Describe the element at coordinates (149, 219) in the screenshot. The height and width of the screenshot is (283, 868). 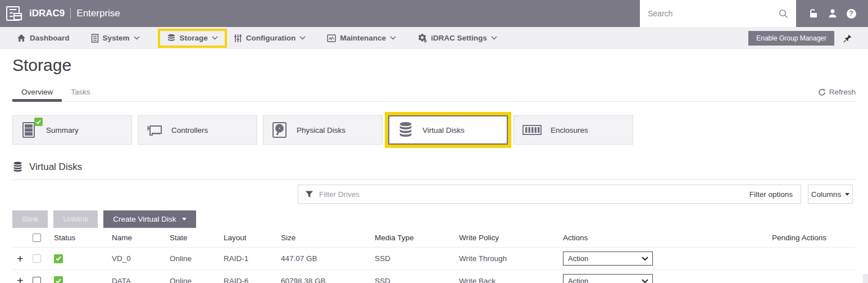
I see `create-virtual-disk-button: Create Virtual Disk` at that location.